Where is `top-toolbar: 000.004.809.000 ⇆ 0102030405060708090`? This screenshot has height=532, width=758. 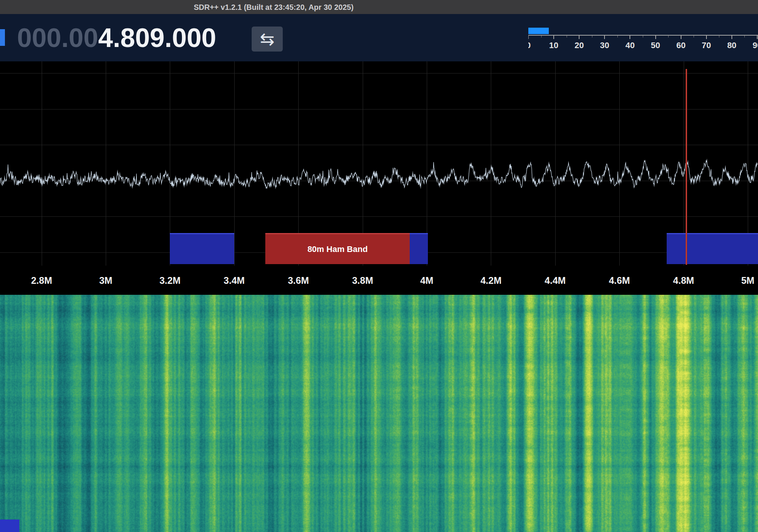 top-toolbar: 000.004.809.000 ⇆ 0102030405060708090 is located at coordinates (379, 38).